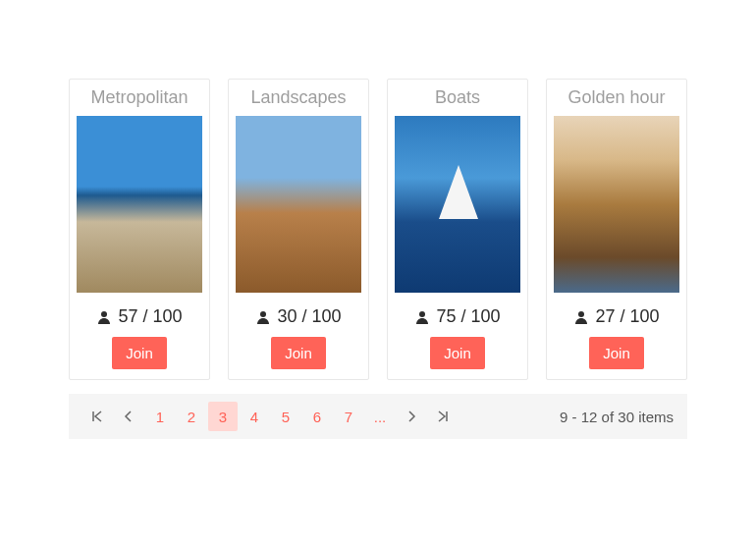 The height and width of the screenshot is (548, 756). I want to click on card-count-row: 30 / 100, so click(298, 316).